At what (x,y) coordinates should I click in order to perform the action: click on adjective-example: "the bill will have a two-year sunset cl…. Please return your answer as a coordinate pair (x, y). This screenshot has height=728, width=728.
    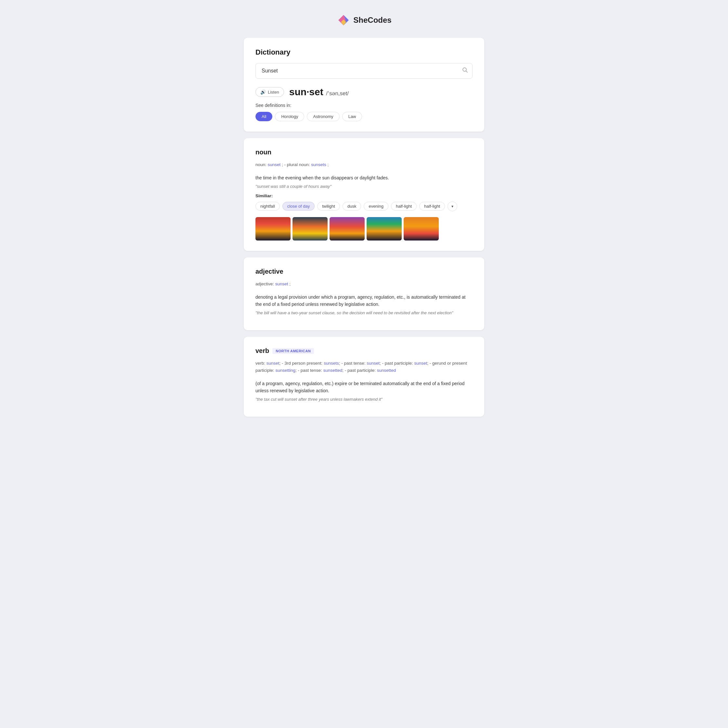
    Looking at the image, I should click on (364, 313).